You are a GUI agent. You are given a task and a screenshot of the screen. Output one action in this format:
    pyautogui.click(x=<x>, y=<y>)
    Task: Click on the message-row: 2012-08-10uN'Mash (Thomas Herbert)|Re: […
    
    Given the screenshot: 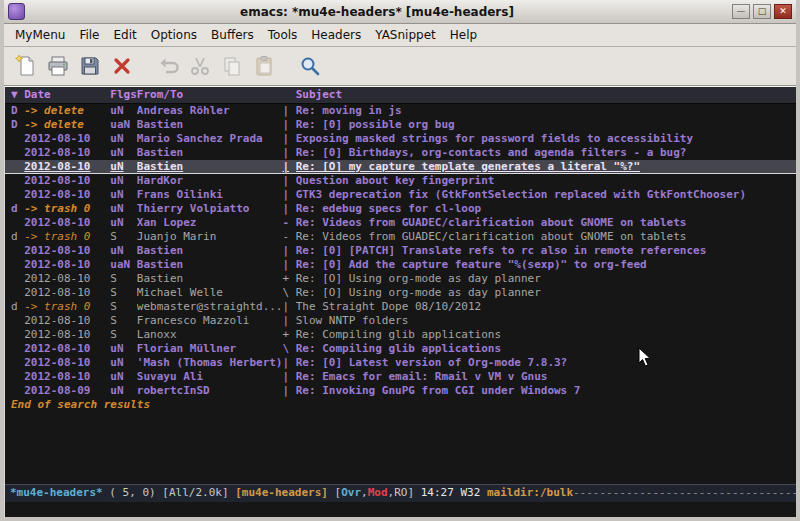 What is the action you would take?
    pyautogui.click(x=400, y=363)
    